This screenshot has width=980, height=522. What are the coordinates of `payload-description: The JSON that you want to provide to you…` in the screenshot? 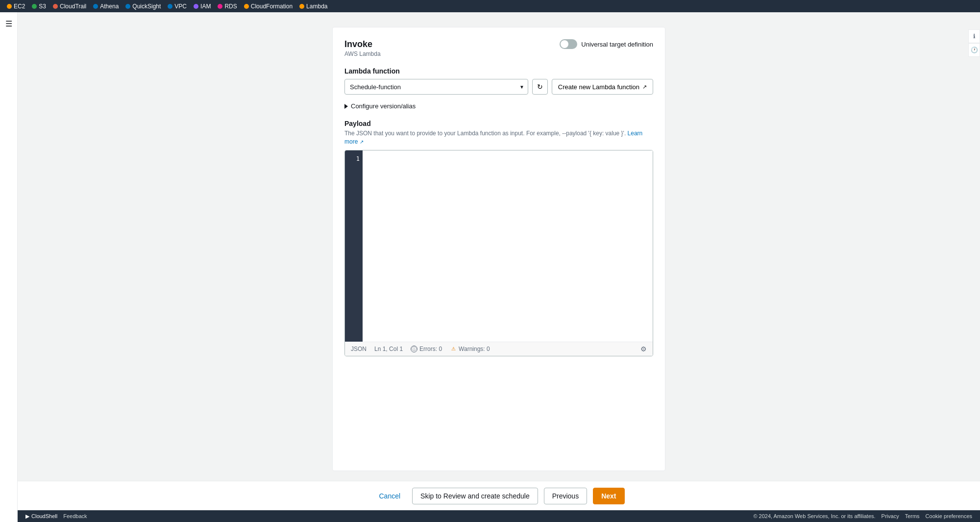 It's located at (499, 138).